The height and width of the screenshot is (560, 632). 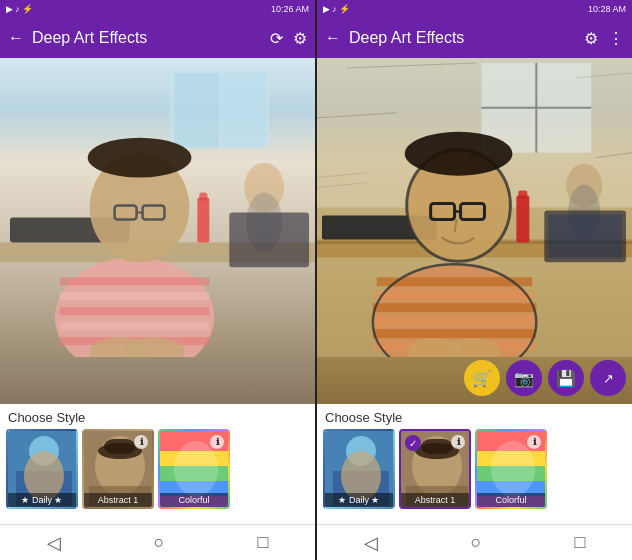 What do you see at coordinates (371, 543) in the screenshot?
I see `nav-back-right: ◁` at bounding box center [371, 543].